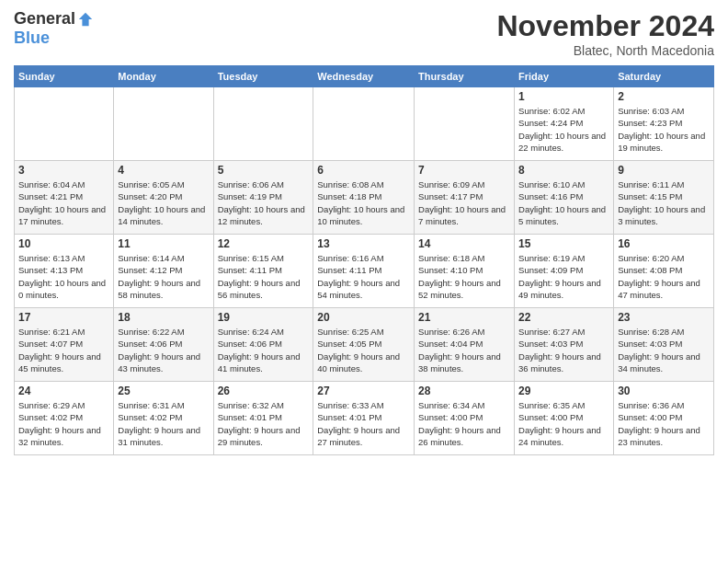  Describe the element at coordinates (364, 33) in the screenshot. I see `header: General Blue November 2024 Blatec, North…` at that location.